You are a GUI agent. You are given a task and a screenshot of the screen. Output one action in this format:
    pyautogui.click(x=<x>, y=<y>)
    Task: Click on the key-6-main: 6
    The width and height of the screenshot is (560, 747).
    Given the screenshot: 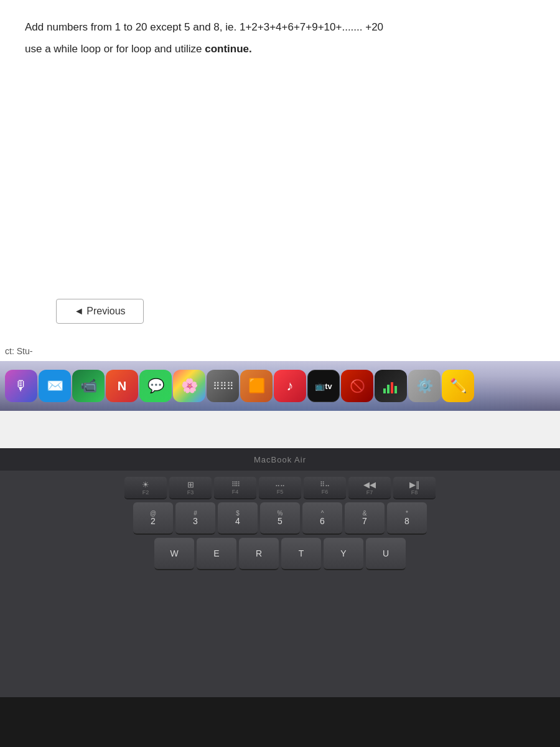 What is the action you would take?
    pyautogui.click(x=322, y=521)
    